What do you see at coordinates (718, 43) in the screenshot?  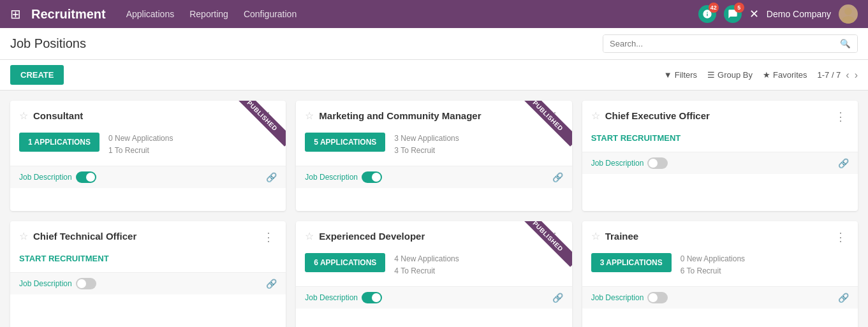 I see `search-input` at bounding box center [718, 43].